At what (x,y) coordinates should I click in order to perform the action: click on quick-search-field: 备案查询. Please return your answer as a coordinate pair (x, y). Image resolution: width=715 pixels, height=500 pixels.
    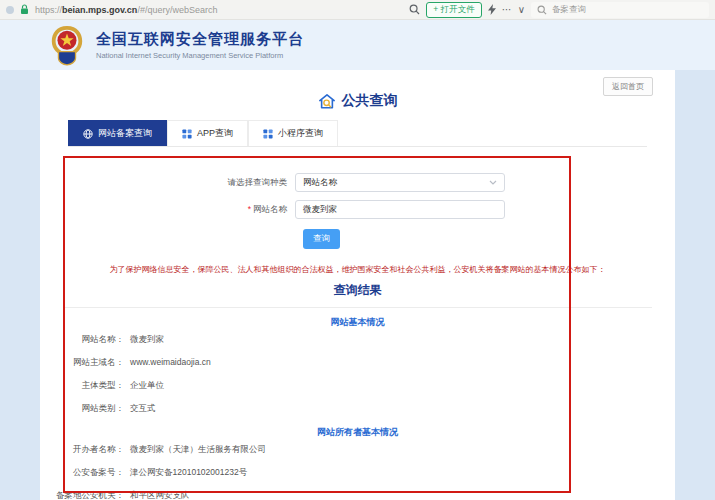
    Looking at the image, I should click on (620, 10).